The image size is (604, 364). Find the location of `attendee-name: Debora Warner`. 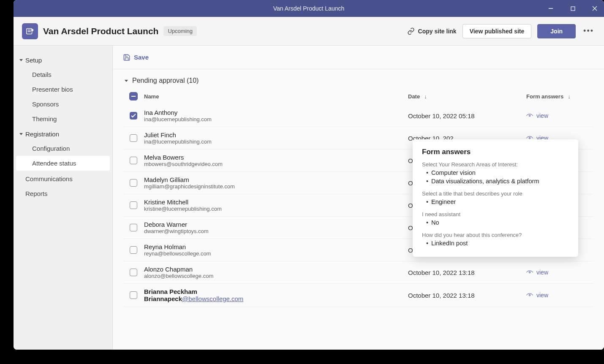

attendee-name: Debora Warner is located at coordinates (276, 225).